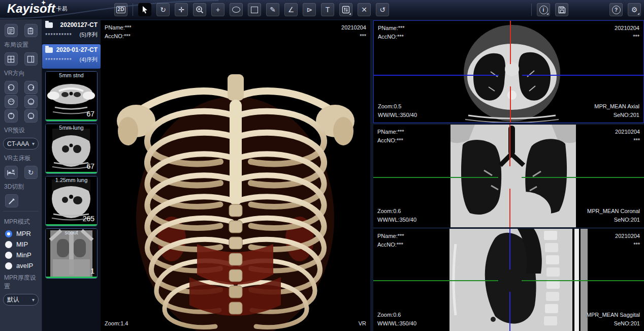 This screenshot has width=644, height=331. What do you see at coordinates (543, 10) in the screenshot?
I see `info-button: i` at bounding box center [543, 10].